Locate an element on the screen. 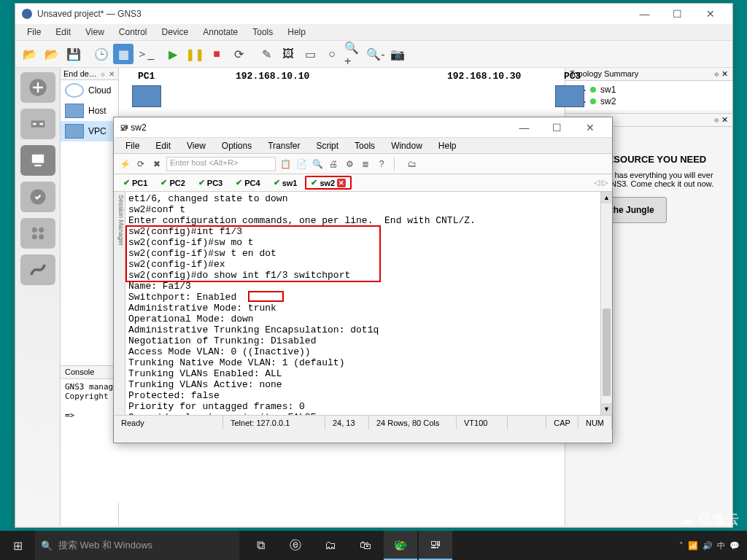  topology-summary-title: Topology Summary ⟐ ✕ is located at coordinates (649, 74).